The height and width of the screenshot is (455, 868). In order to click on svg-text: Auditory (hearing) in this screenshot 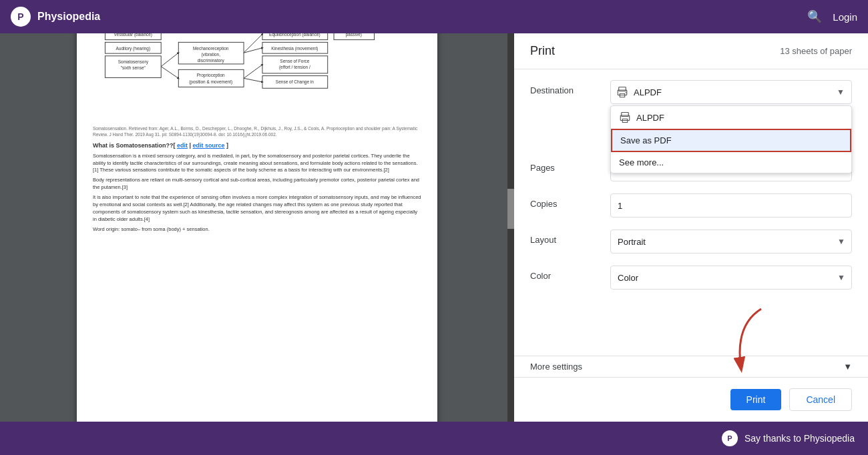, I will do `click(133, 49)`.